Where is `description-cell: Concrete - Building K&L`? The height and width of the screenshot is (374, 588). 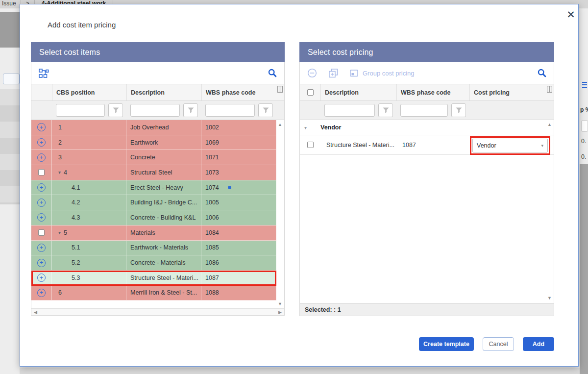
description-cell: Concrete - Building K&L is located at coordinates (164, 218).